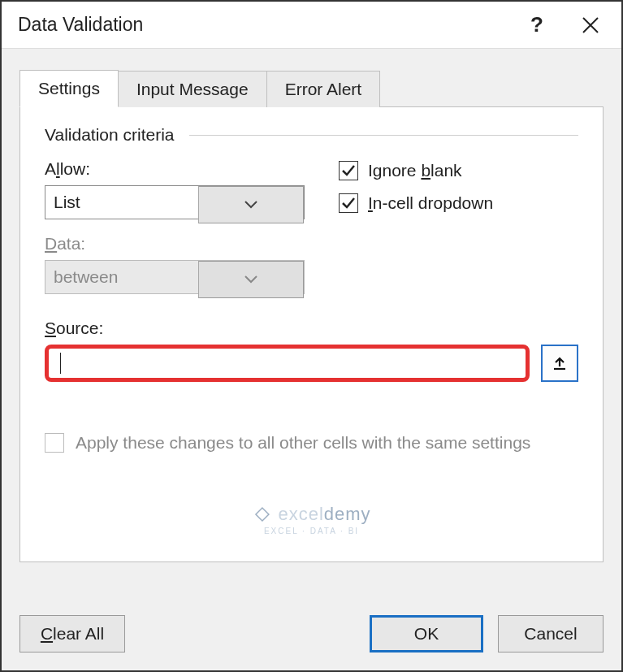  Describe the element at coordinates (50, 244) in the screenshot. I see `data-label-u: D` at that location.